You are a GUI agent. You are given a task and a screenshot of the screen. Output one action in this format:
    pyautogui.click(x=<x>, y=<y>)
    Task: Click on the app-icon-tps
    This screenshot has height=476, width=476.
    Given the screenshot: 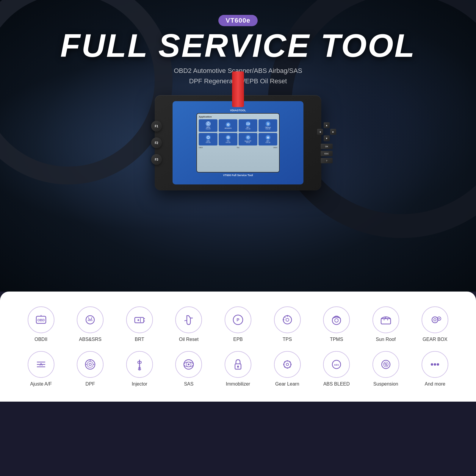 What is the action you would take?
    pyautogui.click(x=228, y=137)
    